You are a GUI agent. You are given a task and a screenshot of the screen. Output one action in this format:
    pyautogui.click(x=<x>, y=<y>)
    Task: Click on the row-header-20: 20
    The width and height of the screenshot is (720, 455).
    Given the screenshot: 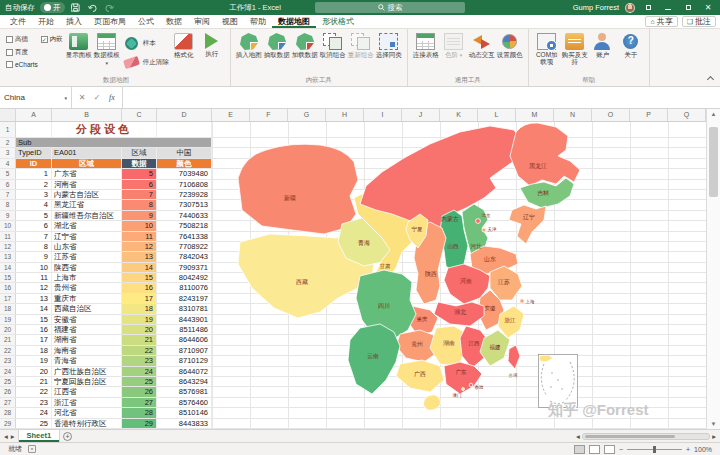 What is the action you would take?
    pyautogui.click(x=8, y=330)
    